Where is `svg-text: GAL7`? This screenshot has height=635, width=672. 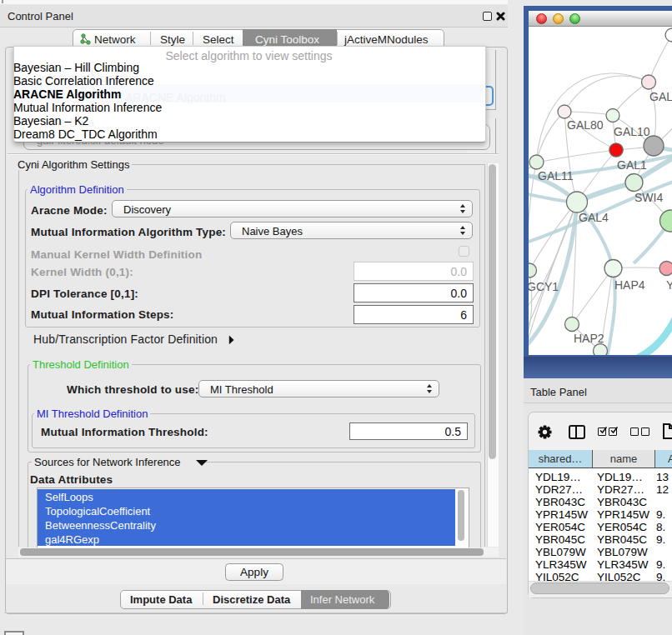
svg-text: GAL7 is located at coordinates (660, 97).